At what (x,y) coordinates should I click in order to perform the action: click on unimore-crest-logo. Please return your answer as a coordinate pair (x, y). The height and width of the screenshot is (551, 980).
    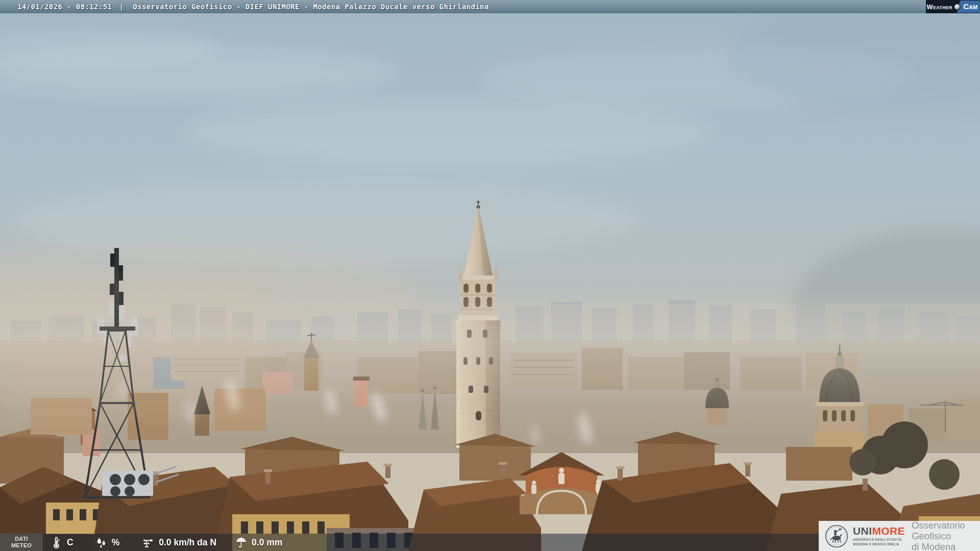
    Looking at the image, I should click on (837, 536).